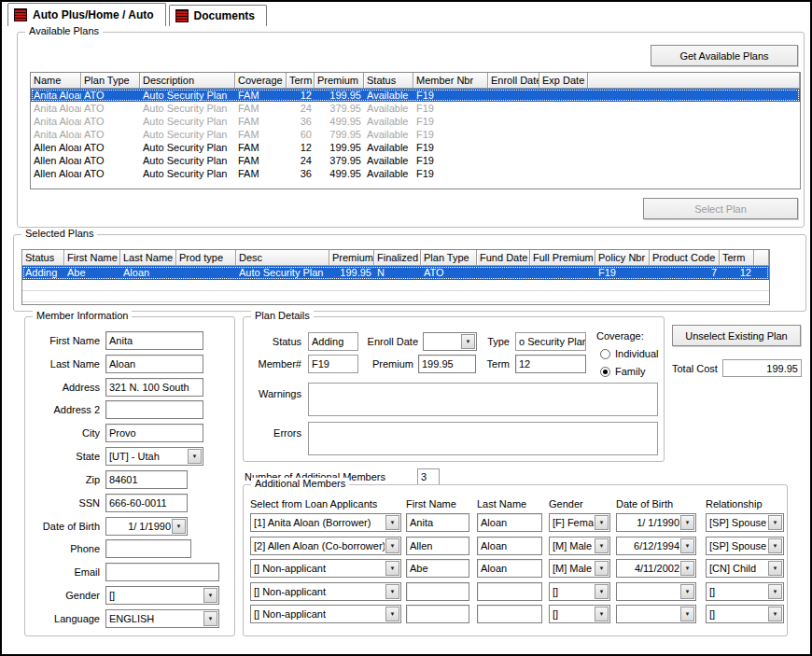  Describe the element at coordinates (162, 619) in the screenshot. I see `language-select: ENGLISH▼` at that location.